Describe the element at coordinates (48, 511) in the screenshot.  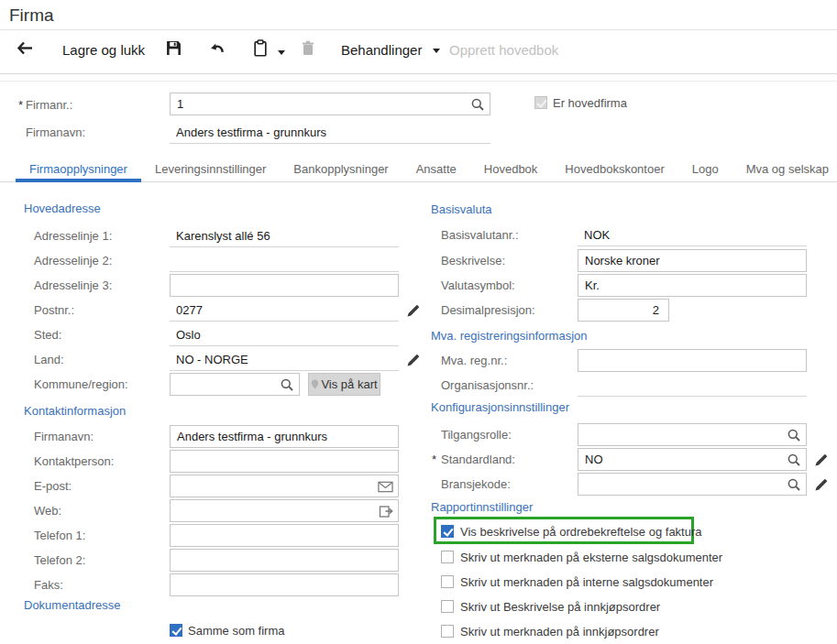
I see `web-label: Web:` at that location.